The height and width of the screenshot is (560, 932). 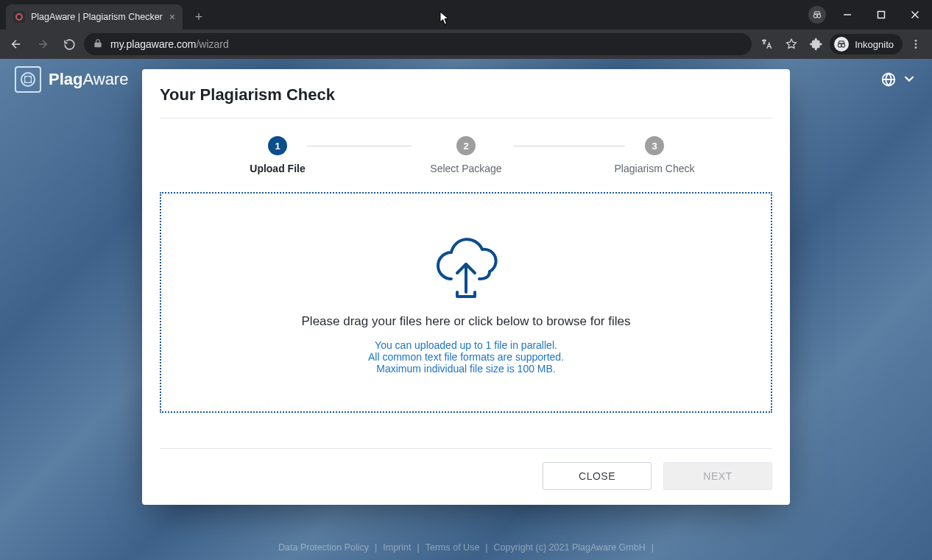 What do you see at coordinates (466, 357) in the screenshot?
I see `dropzone-sub-text: You can uploaded up to 1 file in paralle…` at bounding box center [466, 357].